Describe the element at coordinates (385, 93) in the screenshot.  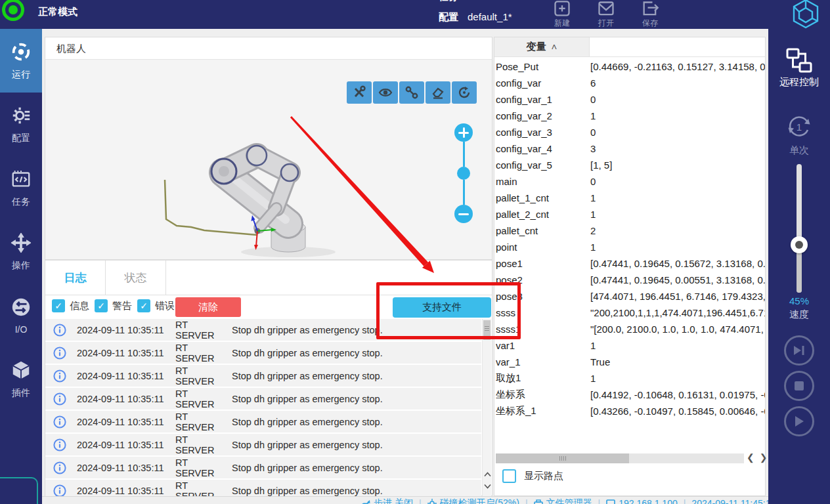
I see `eye-icon` at that location.